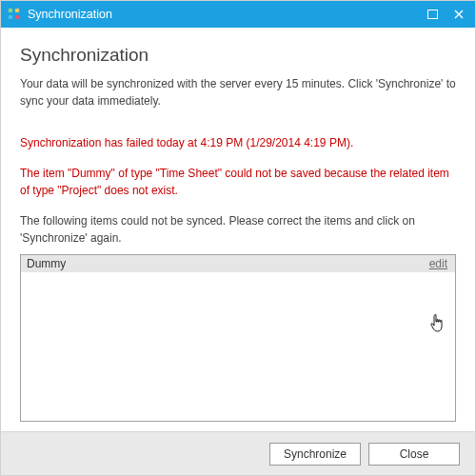 This screenshot has height=476, width=476. I want to click on maximize-icon, so click(432, 14).